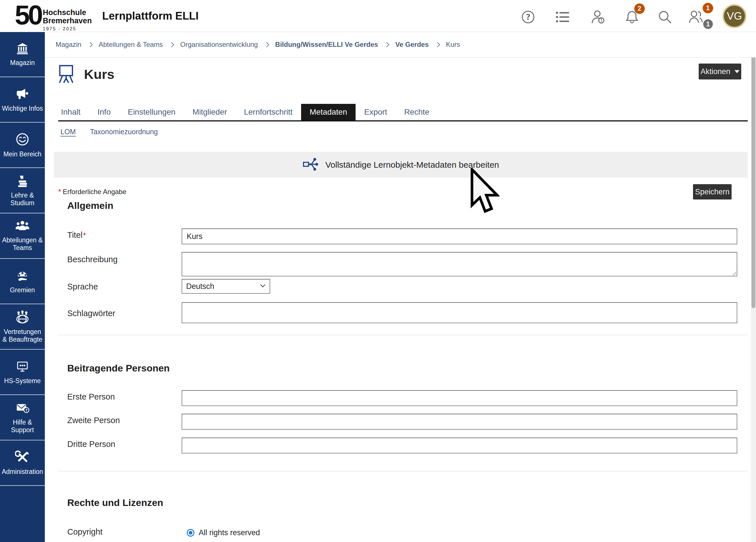 Image resolution: width=756 pixels, height=542 pixels. What do you see at coordinates (104, 112) in the screenshot?
I see `tab-info: Info` at bounding box center [104, 112].